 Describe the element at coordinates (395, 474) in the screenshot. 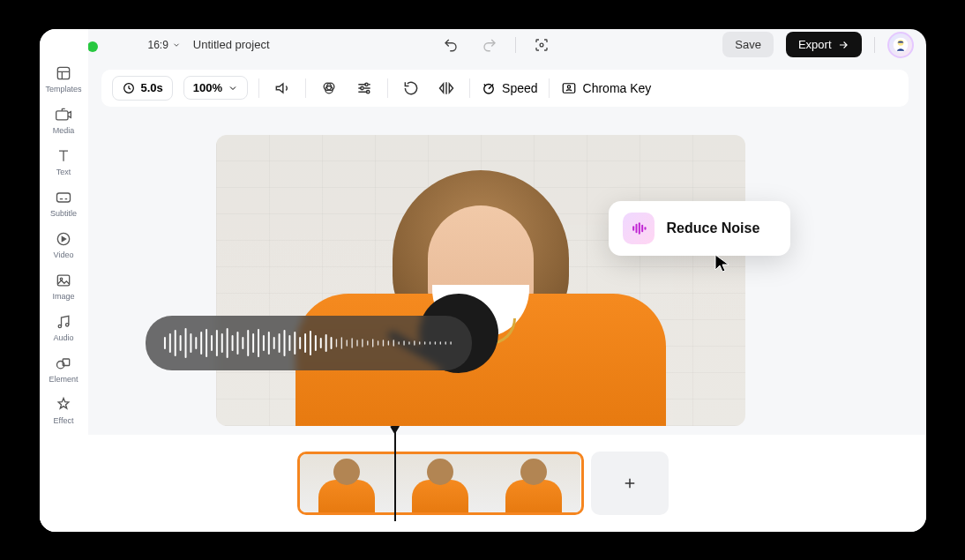

I see `playhead` at that location.